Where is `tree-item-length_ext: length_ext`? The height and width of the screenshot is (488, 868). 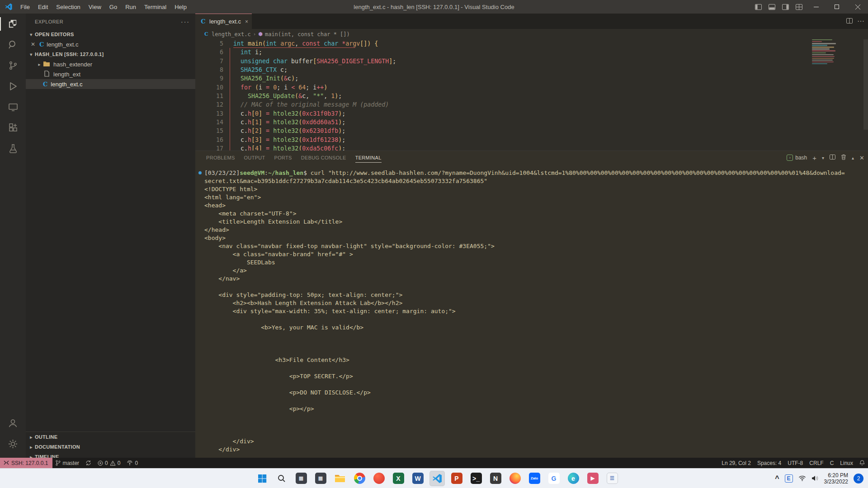
tree-item-length_ext: length_ext is located at coordinates (110, 74).